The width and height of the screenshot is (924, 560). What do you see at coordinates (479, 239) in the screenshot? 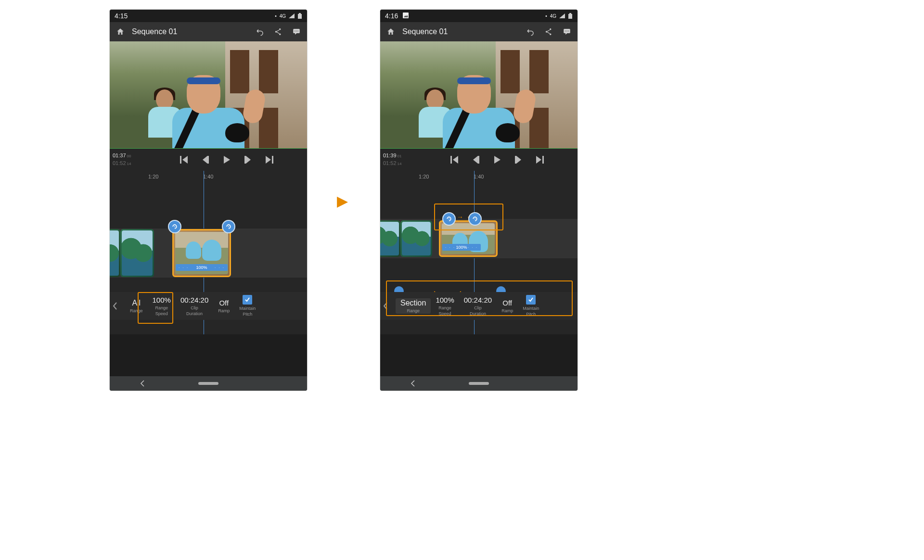
I see `clip-track: 100% → ←` at bounding box center [479, 239].